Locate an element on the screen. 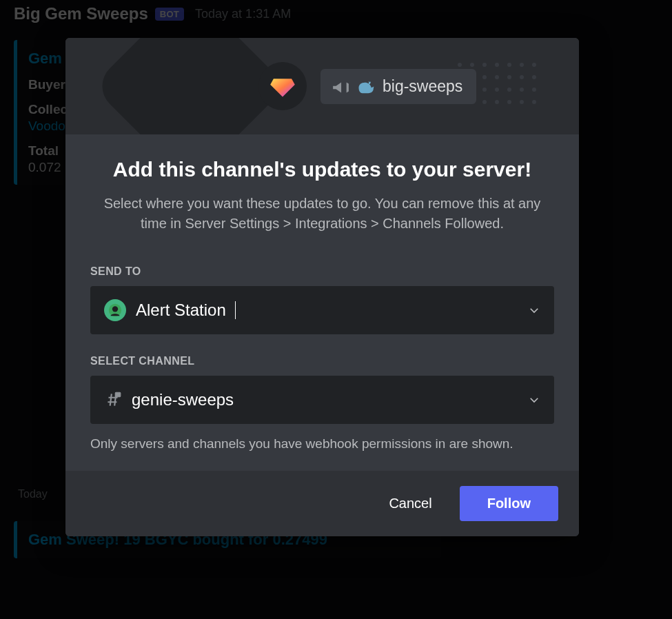 The image size is (672, 619). select-channel-label: SELECT CHANNEL is located at coordinates (323, 361).